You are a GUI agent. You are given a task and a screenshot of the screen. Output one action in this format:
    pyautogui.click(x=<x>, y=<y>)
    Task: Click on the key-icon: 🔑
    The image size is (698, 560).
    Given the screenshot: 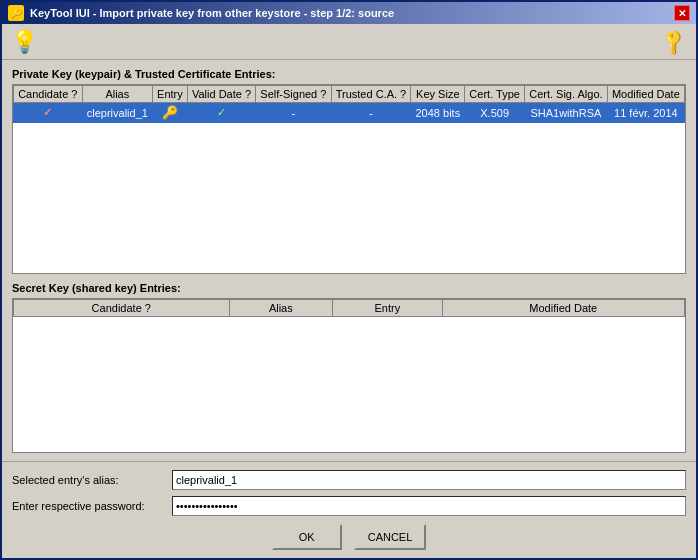 What is the action you would take?
    pyautogui.click(x=674, y=42)
    